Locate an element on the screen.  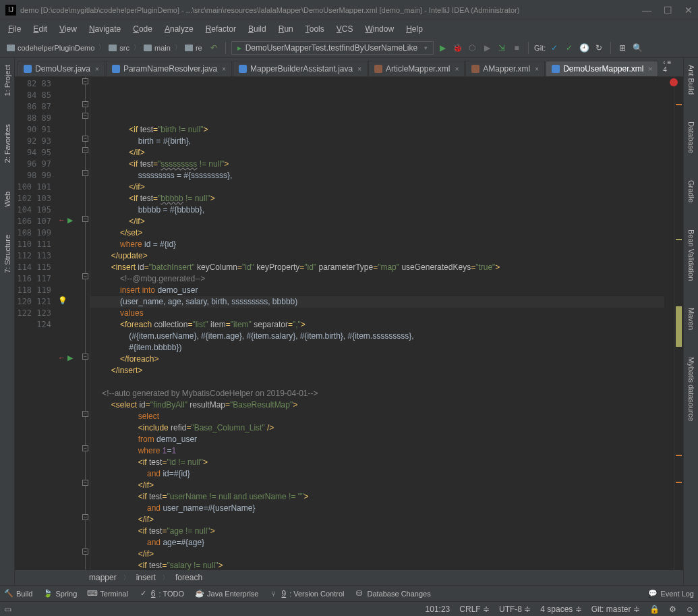
ide-settings-icon: ⊞ is located at coordinates (622, 48).